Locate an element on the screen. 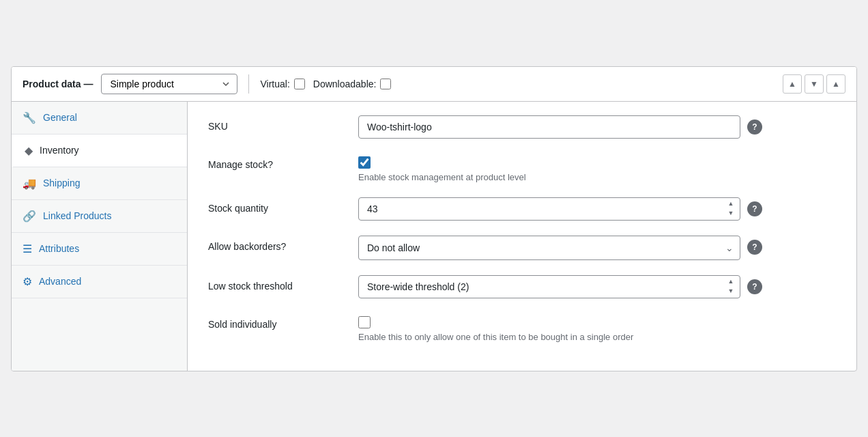  sidebar-item-inventory: ◆ Inventory is located at coordinates (100, 151).